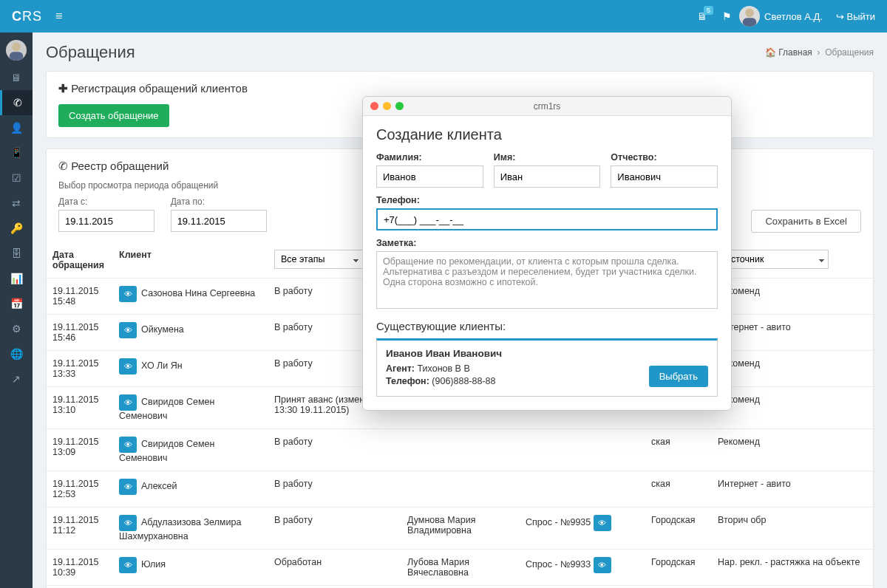 Image resolution: width=887 pixels, height=588 pixels. Describe the element at coordinates (547, 134) in the screenshot. I see `modal-title: Создание клиента` at that location.